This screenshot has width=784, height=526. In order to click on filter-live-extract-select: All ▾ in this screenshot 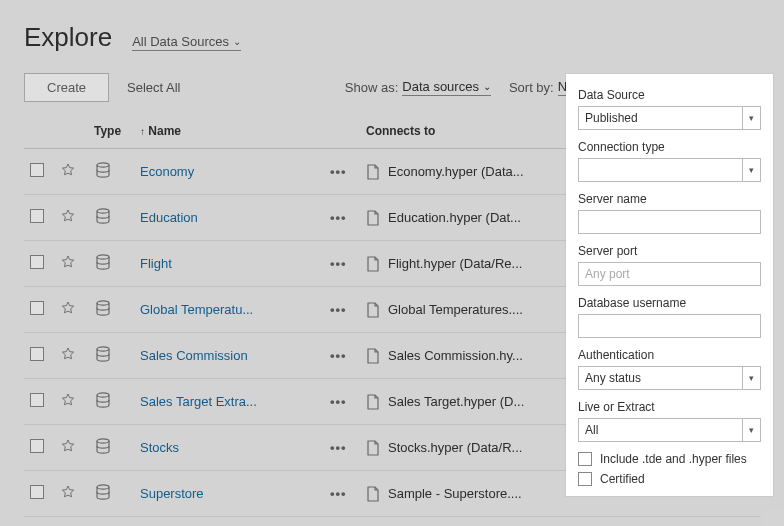, I will do `click(670, 430)`.